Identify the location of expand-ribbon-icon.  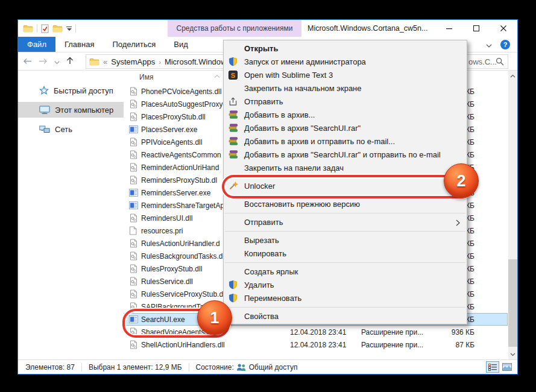
(489, 45).